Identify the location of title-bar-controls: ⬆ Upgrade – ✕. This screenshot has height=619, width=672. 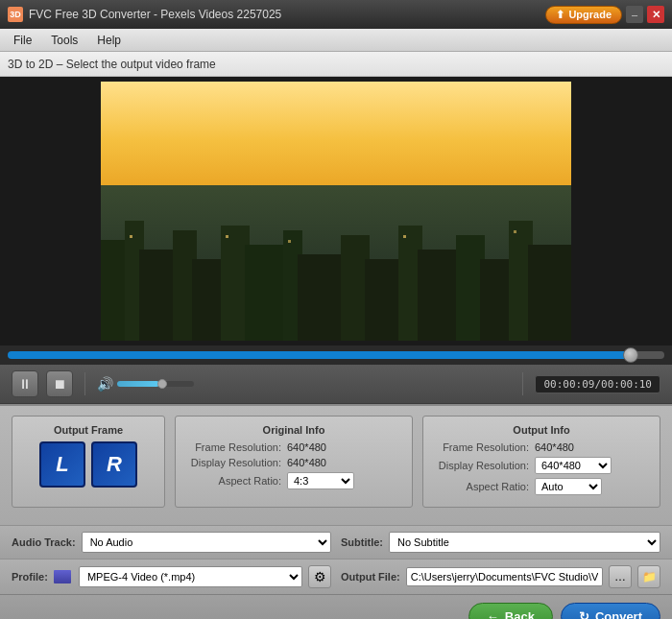
(605, 15).